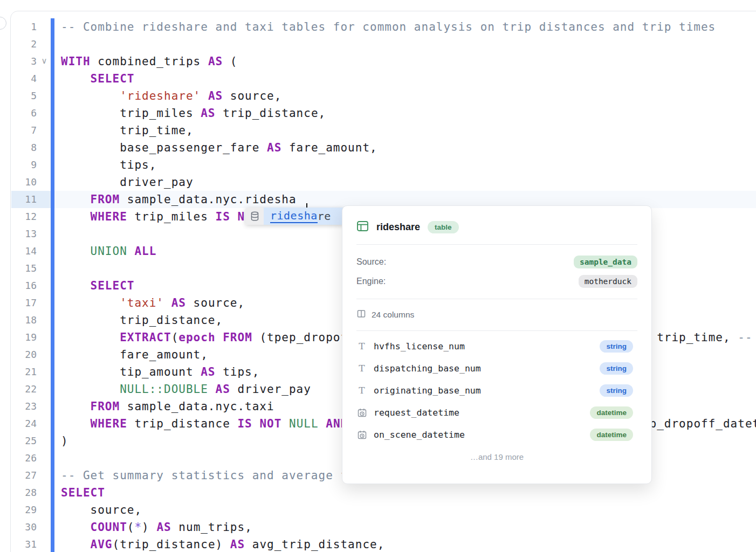 Image resolution: width=756 pixels, height=552 pixels. What do you see at coordinates (24, 251) in the screenshot?
I see `line-number: 14` at bounding box center [24, 251].